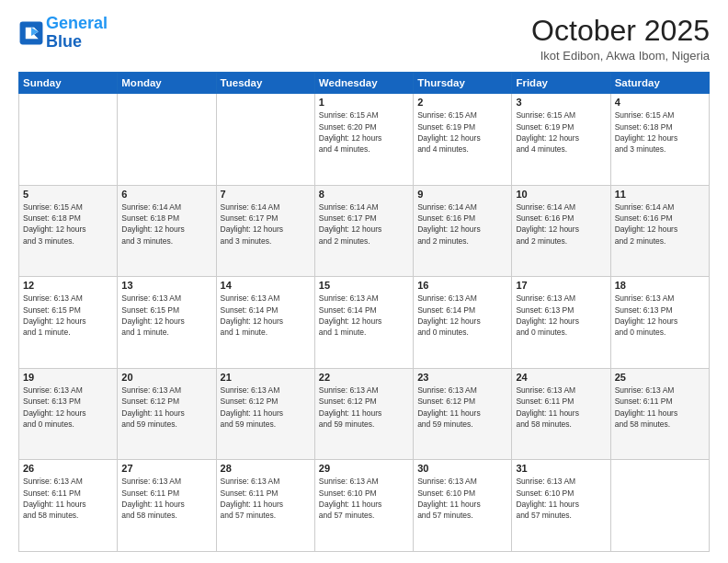 Image resolution: width=728 pixels, height=563 pixels. Describe the element at coordinates (364, 140) in the screenshot. I see `calendar-cell: 1Sunrise: 6:15 AM Sunset: 6:20 PM Daylig…` at that location.